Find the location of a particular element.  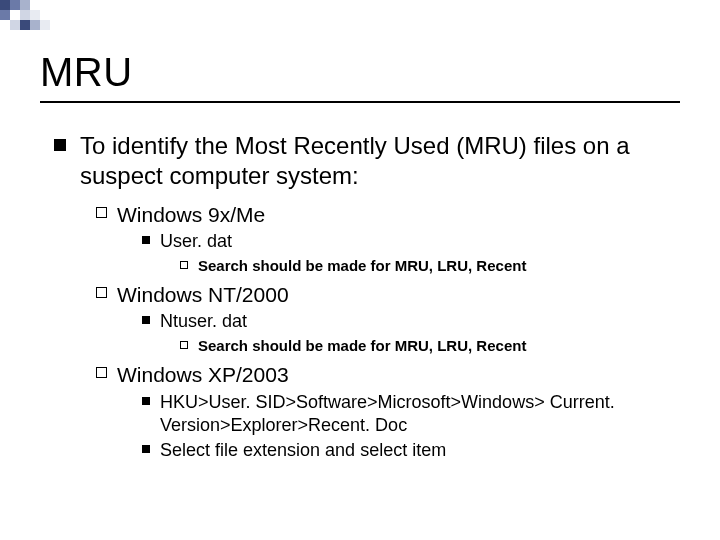

os-section: Windows 9x/Me is located at coordinates (388, 214).